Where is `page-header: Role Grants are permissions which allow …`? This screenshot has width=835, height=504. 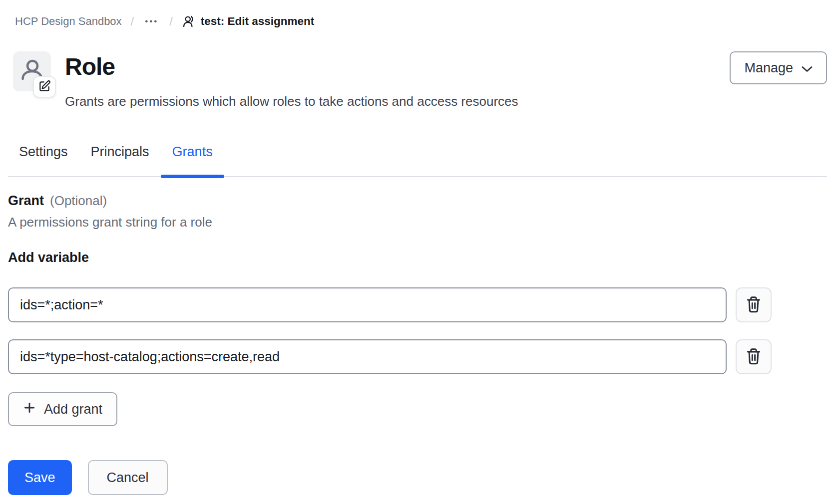 page-header: Role Grants are permissions which allow … is located at coordinates (418, 80).